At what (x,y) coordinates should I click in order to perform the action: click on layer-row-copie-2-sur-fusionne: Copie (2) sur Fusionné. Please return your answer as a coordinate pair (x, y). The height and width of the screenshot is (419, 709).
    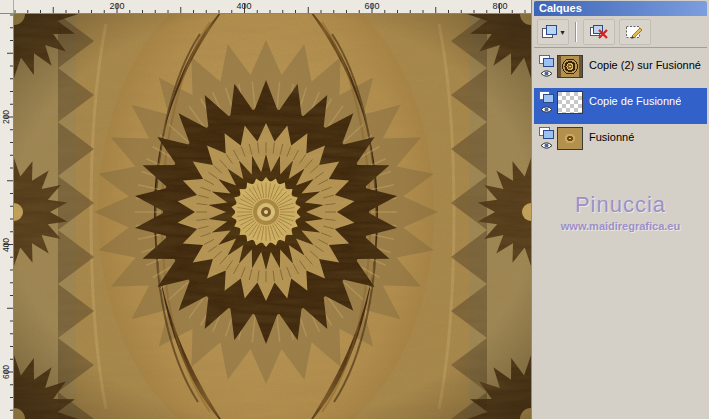
    Looking at the image, I should click on (620, 70).